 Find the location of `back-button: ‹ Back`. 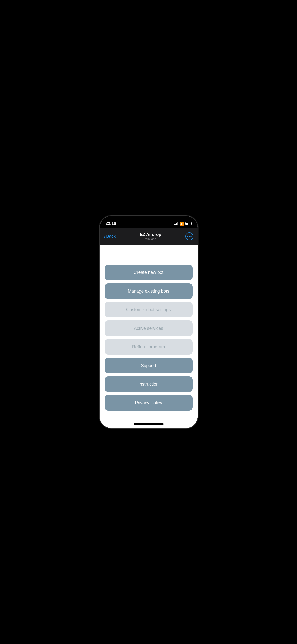

back-button: ‹ Back is located at coordinates (110, 236).